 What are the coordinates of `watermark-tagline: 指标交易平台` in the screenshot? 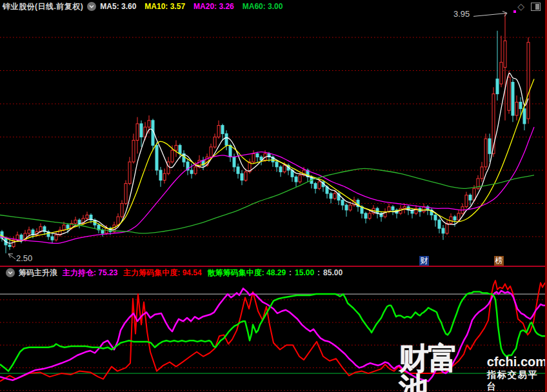 It's located at (517, 380).